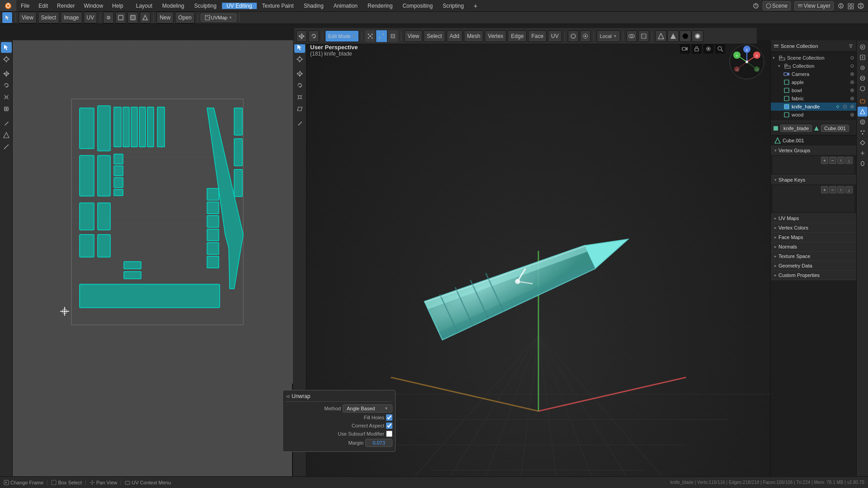 Image resolution: width=868 pixels, height=488 pixels. What do you see at coordinates (863, 57) in the screenshot?
I see `prop-output-icon` at bounding box center [863, 57].